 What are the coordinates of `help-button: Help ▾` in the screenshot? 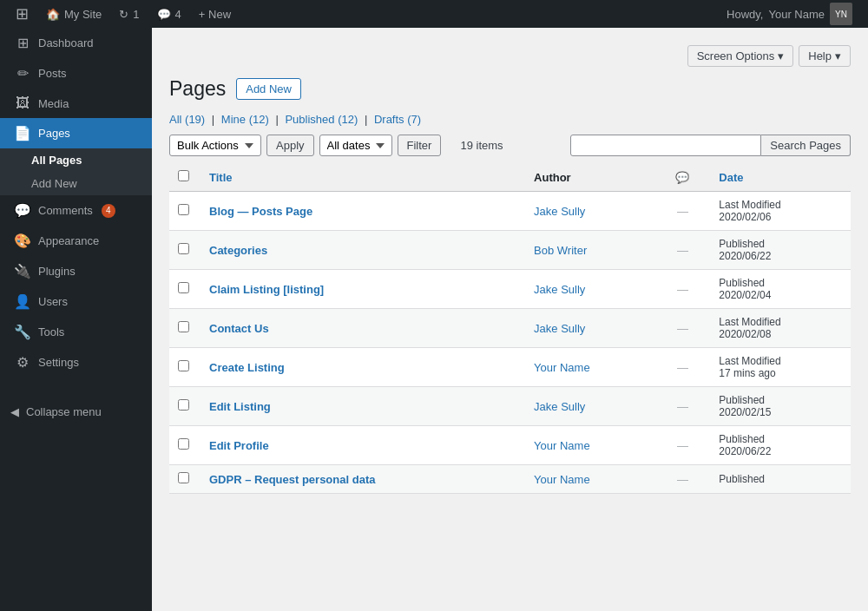 It's located at (825, 56).